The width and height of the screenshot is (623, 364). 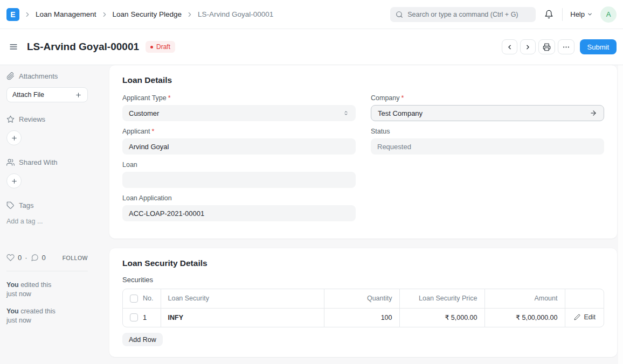 What do you see at coordinates (487, 113) in the screenshot?
I see `company-link-input: Test Company` at bounding box center [487, 113].